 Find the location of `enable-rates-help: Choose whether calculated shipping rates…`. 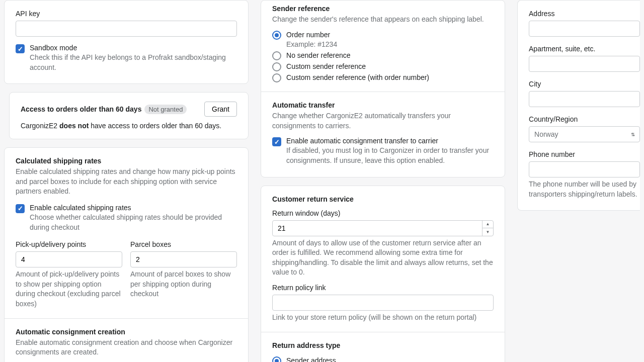

enable-rates-help: Choose whether calculated shipping rates… is located at coordinates (133, 222).